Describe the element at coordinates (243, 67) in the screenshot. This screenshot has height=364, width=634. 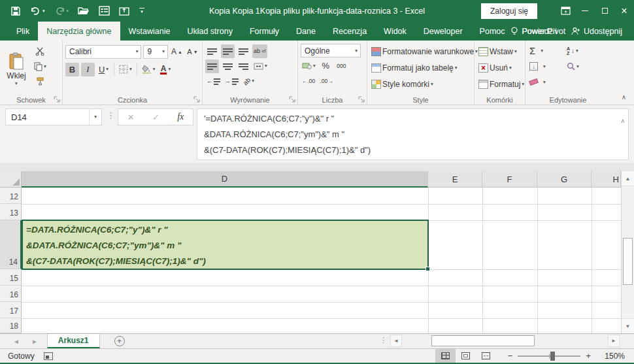
I see `align-right-button` at that location.